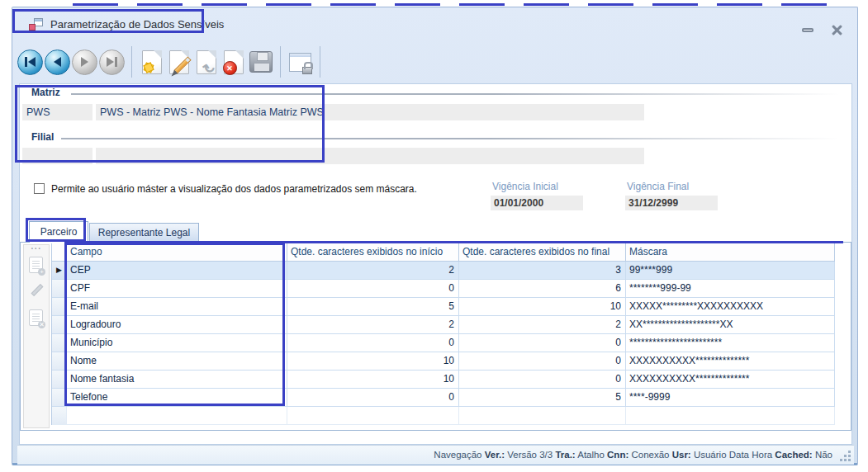 Image resolution: width=868 pixels, height=472 pixels. What do you see at coordinates (370, 156) in the screenshot?
I see `filial-description-field` at bounding box center [370, 156].